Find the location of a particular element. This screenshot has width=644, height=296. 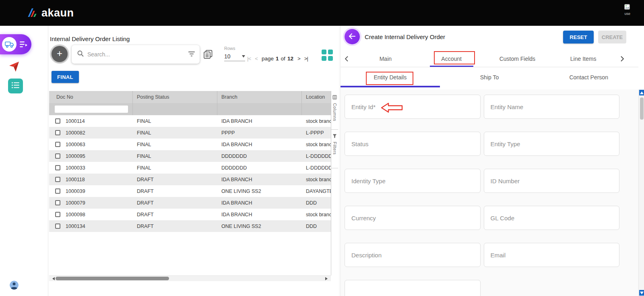

status-field: Status is located at coordinates (413, 144).